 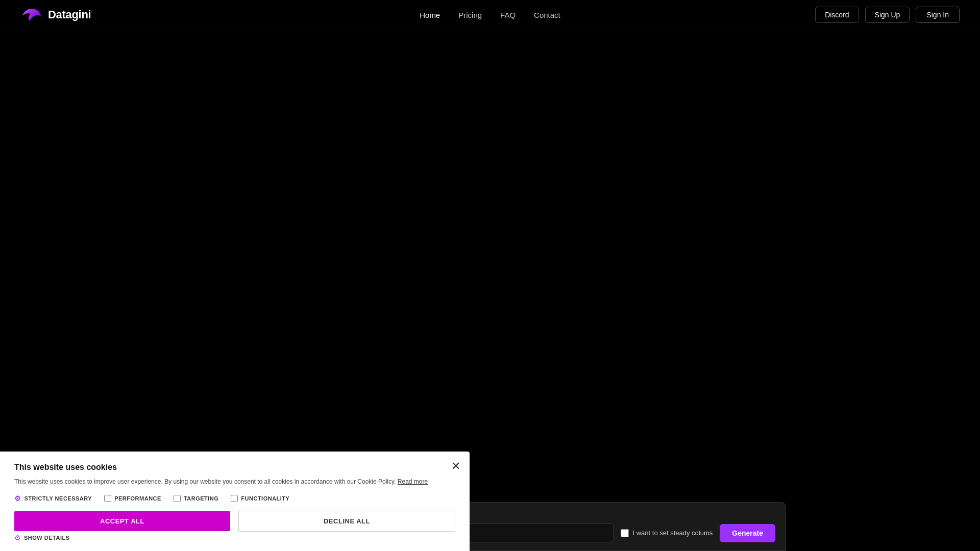 I want to click on navbar: Datagini Home Pricing FAQ Contact Discor…, so click(x=490, y=15).